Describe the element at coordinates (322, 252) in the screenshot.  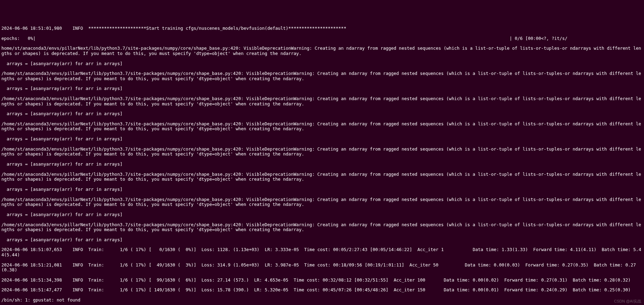
I see `train-log: 2024-06-06 18:51:07,653 INFO Train: 1/6 …` at that location.